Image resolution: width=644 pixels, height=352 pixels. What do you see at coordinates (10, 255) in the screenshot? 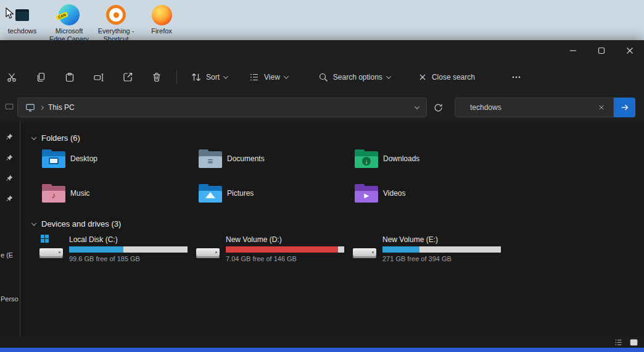
I see `sidebar-item-fragment: e (E` at bounding box center [10, 255].